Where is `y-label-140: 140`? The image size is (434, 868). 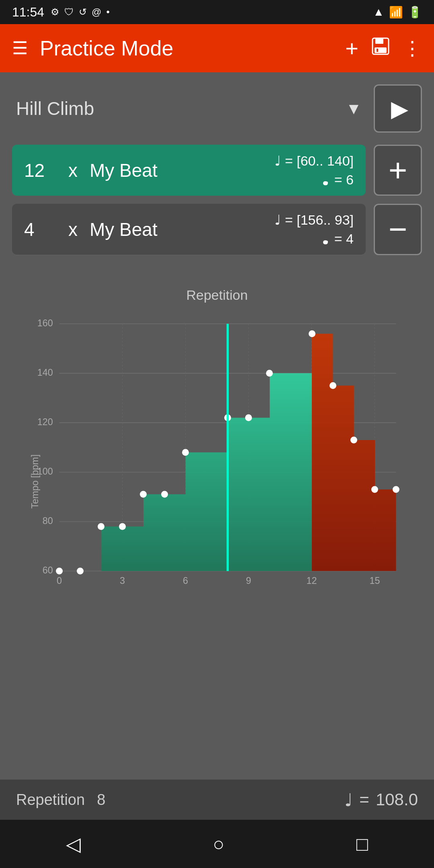
y-label-140: 140 is located at coordinates (45, 373).